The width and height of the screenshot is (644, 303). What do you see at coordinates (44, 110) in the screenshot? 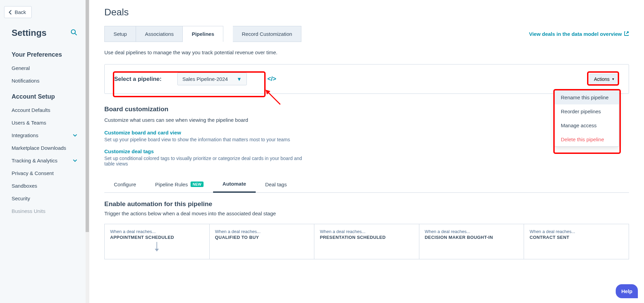
I see `sidebar-item-account-defaults: Account Defaults` at bounding box center [44, 110].